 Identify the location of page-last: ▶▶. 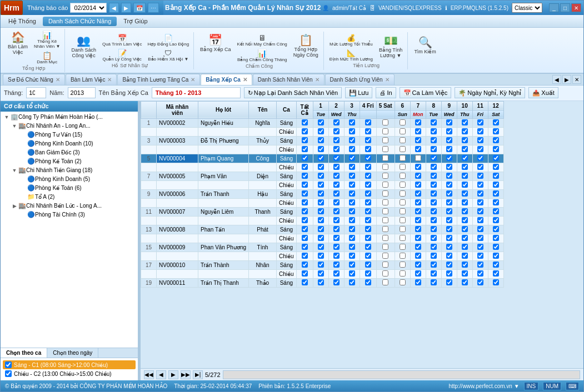
(186, 375).